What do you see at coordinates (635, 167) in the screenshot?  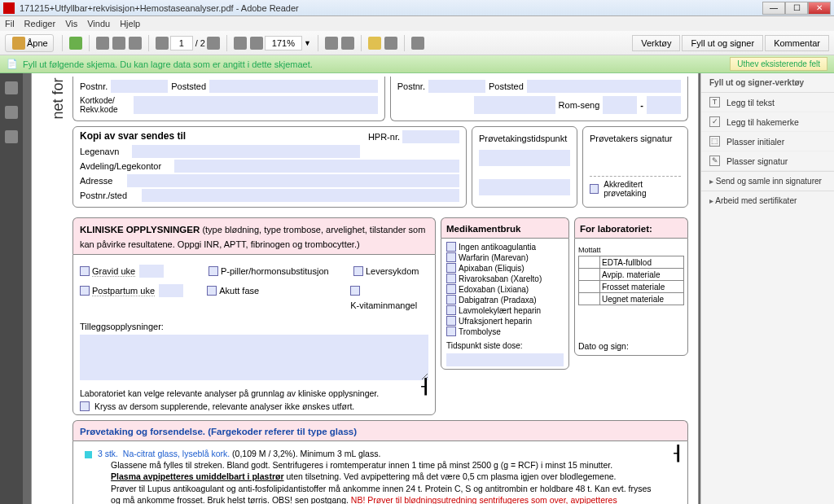 I see `signatur-section: Prøvetakers signatur Akkreditert prøveta…` at bounding box center [635, 167].